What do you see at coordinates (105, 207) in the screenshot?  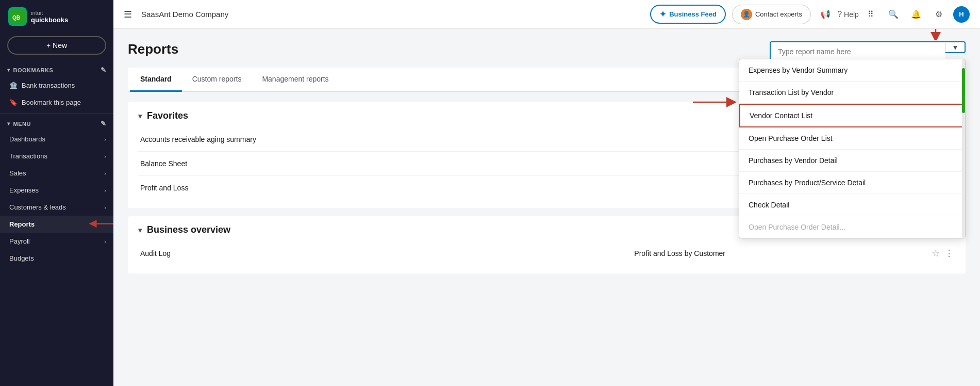 I see `customers-chevron-icon: ›` at bounding box center [105, 207].